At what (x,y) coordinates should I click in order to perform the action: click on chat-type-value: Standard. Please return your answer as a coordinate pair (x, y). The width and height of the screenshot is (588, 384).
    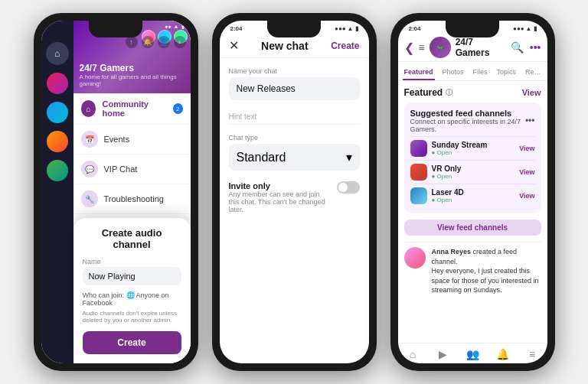
    Looking at the image, I should click on (262, 158).